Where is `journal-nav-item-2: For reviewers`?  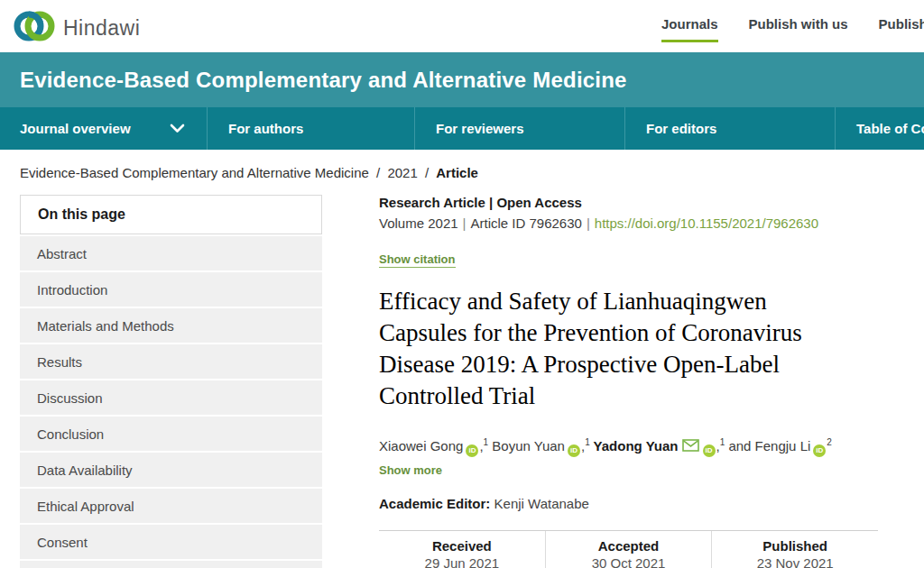 journal-nav-item-2: For reviewers is located at coordinates (520, 128).